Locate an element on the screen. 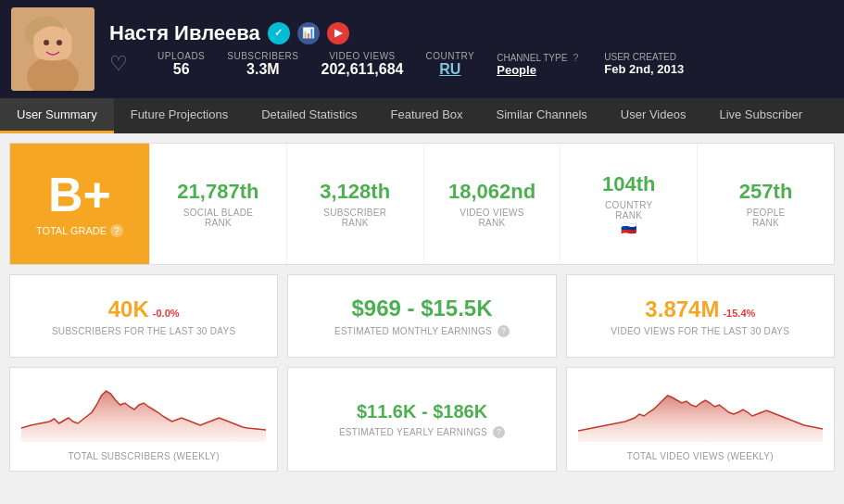 Image resolution: width=844 pixels, height=504 pixels. tab-featured-box: Featured Box is located at coordinates (427, 116).